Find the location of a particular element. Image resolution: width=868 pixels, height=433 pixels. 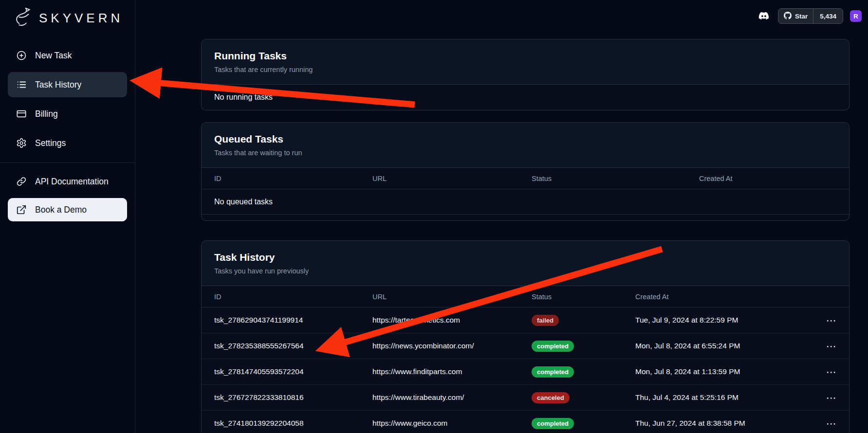

table-row: tsk_278235388555267564 https://news.ycom… is located at coordinates (525, 346).